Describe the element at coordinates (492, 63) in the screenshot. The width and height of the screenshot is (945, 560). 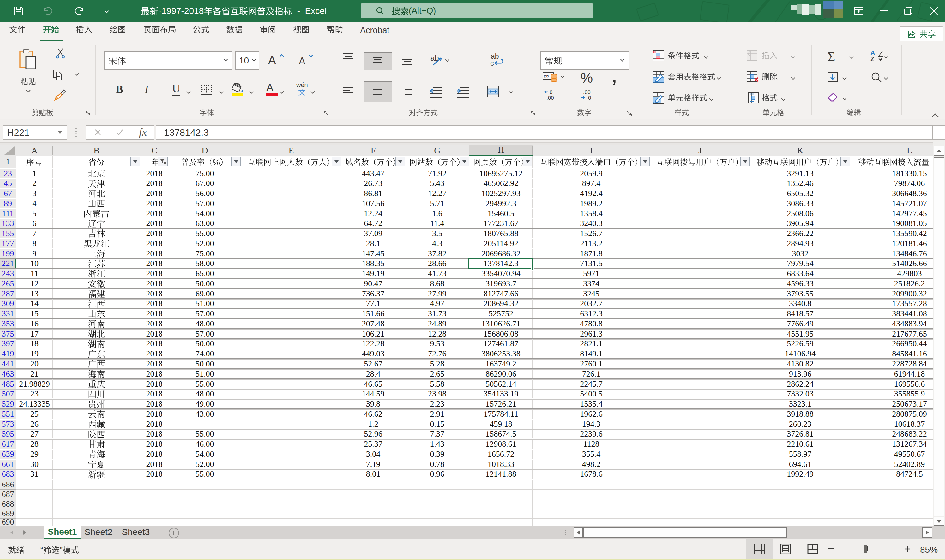
I see `svg-text: c` at that location.